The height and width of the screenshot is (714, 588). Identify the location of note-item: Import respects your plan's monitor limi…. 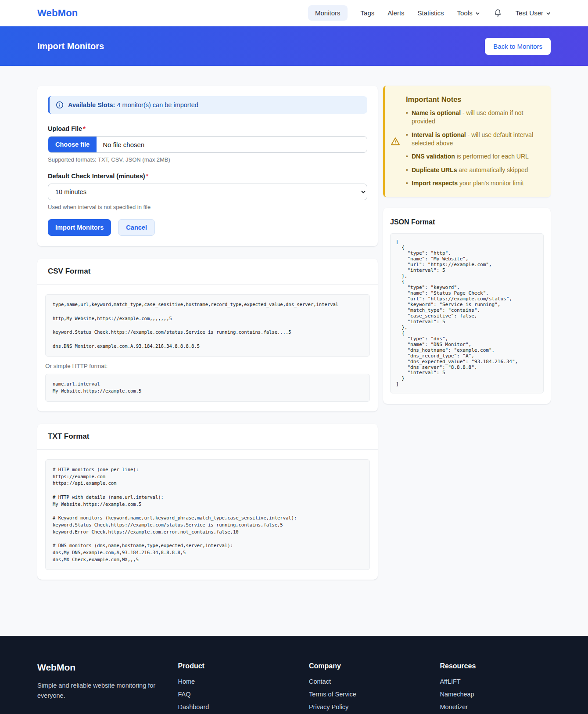
(474, 184).